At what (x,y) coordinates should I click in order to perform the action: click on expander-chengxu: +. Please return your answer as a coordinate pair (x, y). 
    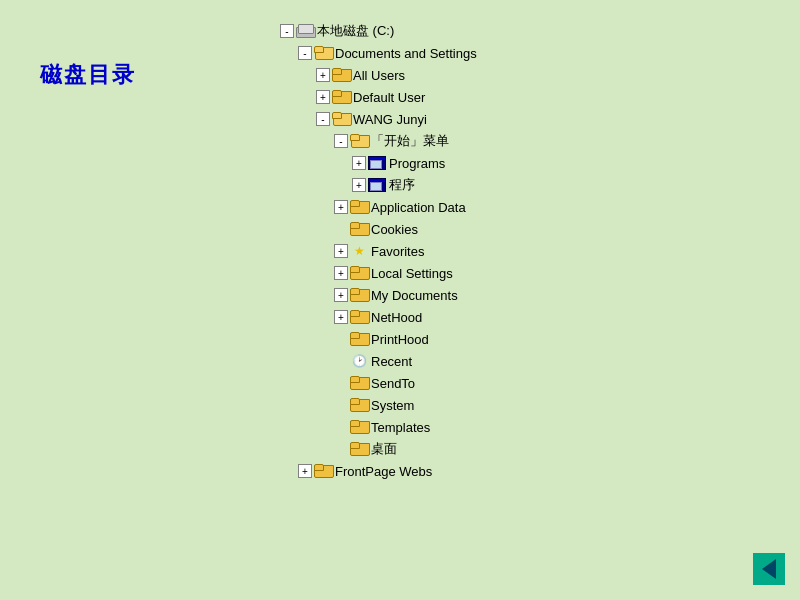
    Looking at the image, I should click on (359, 185).